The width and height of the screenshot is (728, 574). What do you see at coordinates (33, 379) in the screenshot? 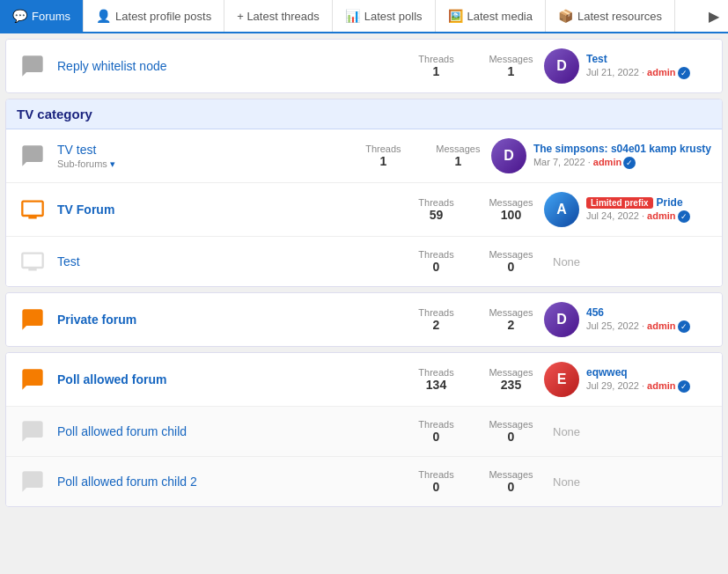
I see `forum-icon-poll` at bounding box center [33, 379].